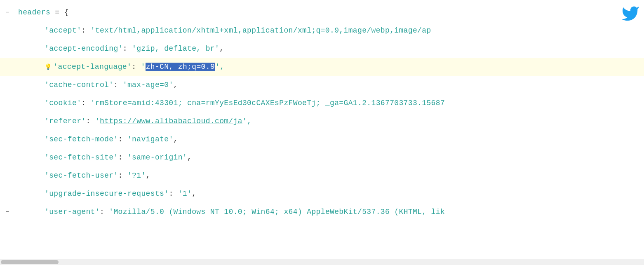  What do you see at coordinates (322, 194) in the screenshot?
I see `code-line: 'upgrade-insecure-requests': '1',` at bounding box center [322, 194].